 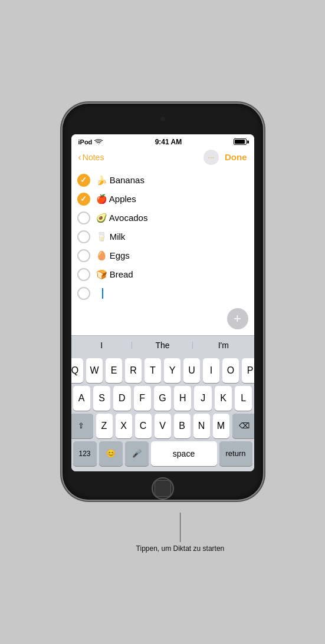 I want to click on key-C: C, so click(x=143, y=426).